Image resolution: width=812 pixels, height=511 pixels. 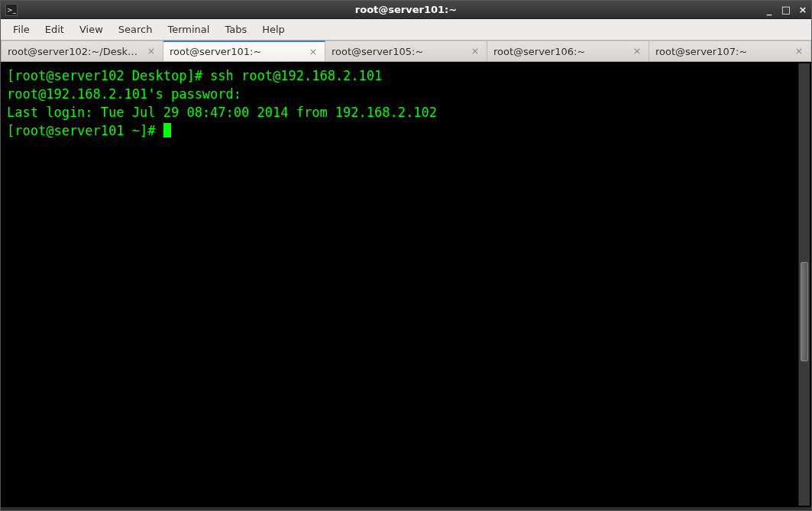 What do you see at coordinates (406, 51) in the screenshot?
I see `tab-bar: root@server102:~/Desktop × root@server10…` at bounding box center [406, 51].